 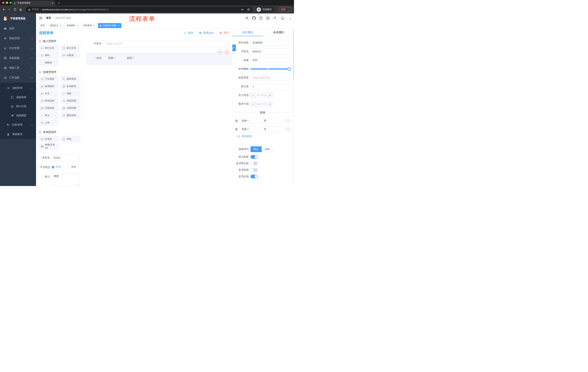 What do you see at coordinates (294, 55) in the screenshot?
I see `scrollbar-thumb` at bounding box center [294, 55].